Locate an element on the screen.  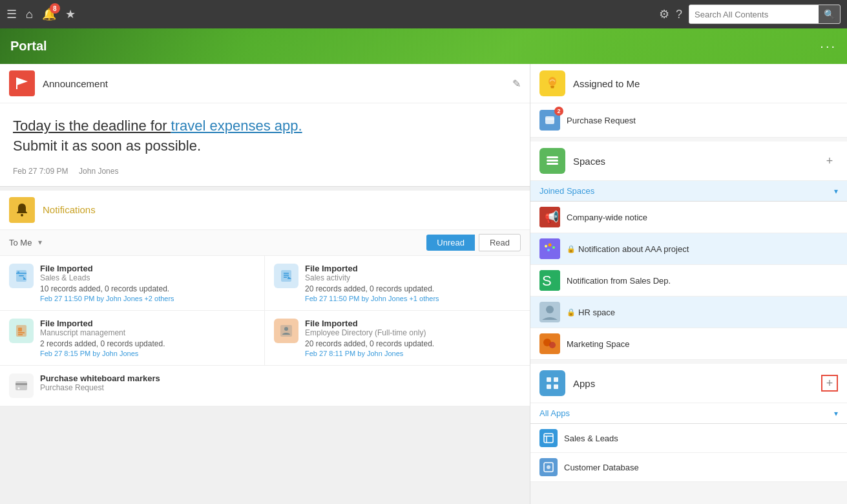
assigned-to-me-title: Assigned to Me is located at coordinates (606, 84).